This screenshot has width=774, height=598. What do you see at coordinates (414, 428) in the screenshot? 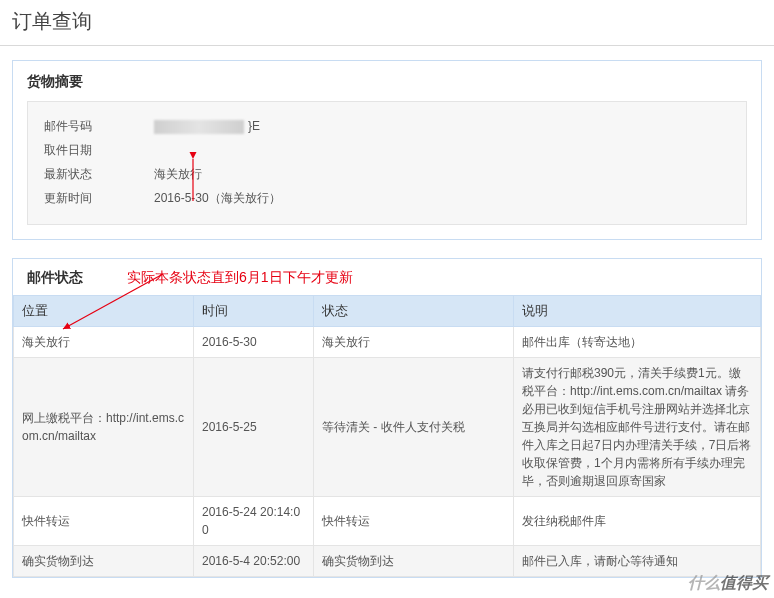
I see `cell-state: 等待清关 - 收件人支付关税` at bounding box center [414, 428].